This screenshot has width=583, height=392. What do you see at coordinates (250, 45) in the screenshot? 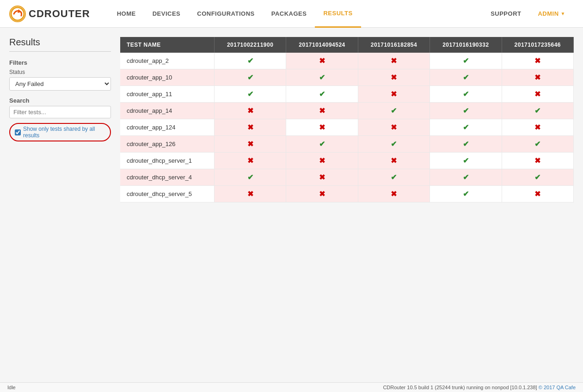
I see `col-run1: 20171002211900` at bounding box center [250, 45].